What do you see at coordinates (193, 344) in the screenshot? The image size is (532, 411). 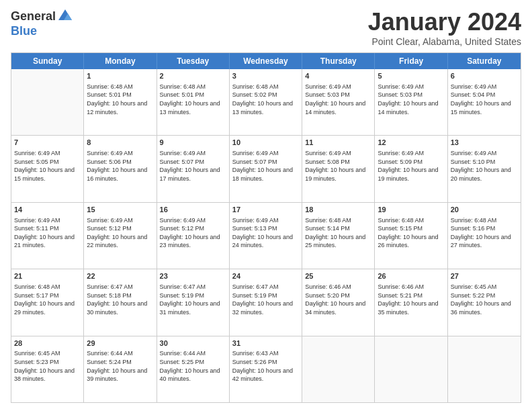 I see `day-number: 30` at bounding box center [193, 344].